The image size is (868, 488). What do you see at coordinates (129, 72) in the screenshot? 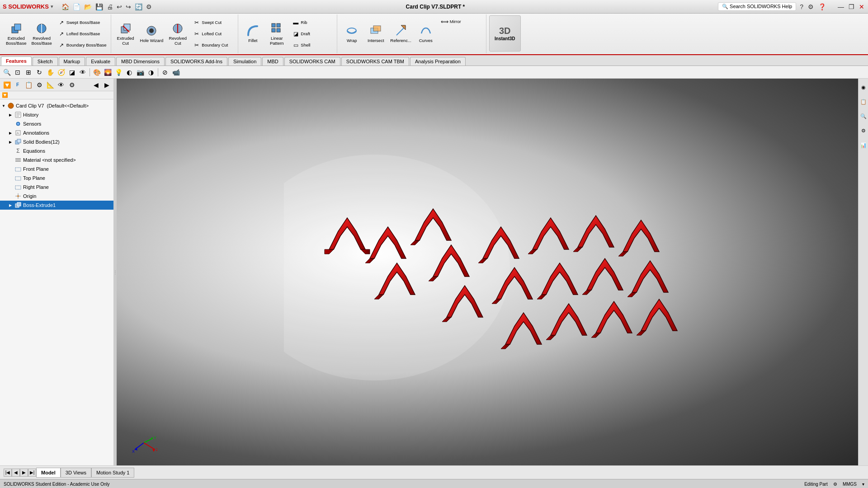
I see `shadows-button: ◐` at bounding box center [129, 72].